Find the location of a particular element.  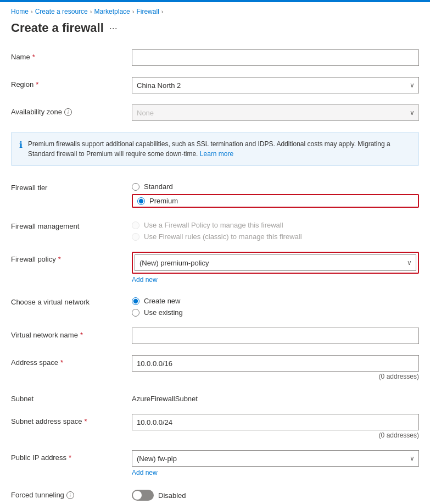

forced-tunneling-label: Forced tunneling i is located at coordinates (71, 494).